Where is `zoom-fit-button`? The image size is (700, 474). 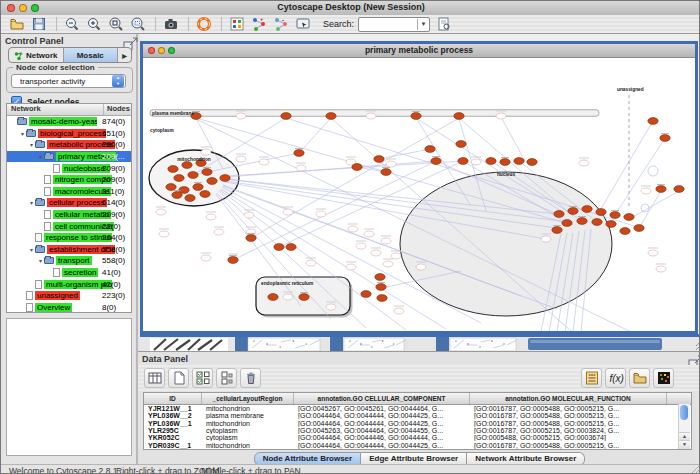 zoom-fit-button is located at coordinates (116, 24).